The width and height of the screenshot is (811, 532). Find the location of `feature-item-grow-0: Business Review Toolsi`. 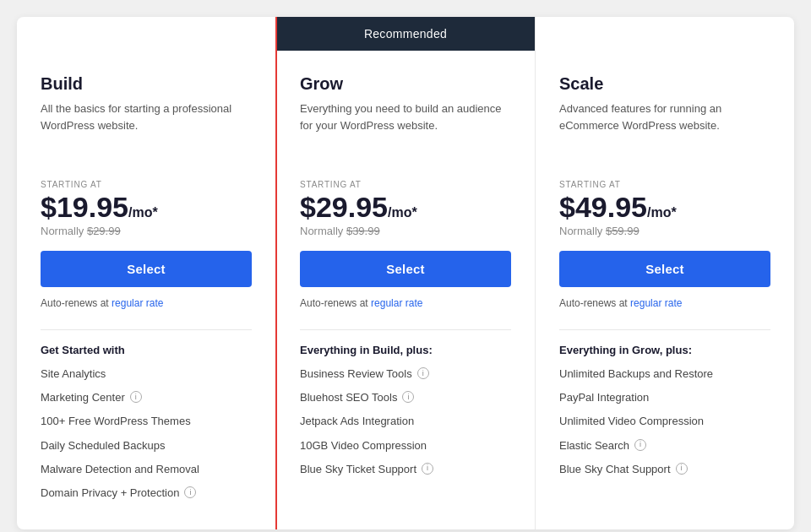

feature-item-grow-0: Business Review Toolsi is located at coordinates (406, 374).